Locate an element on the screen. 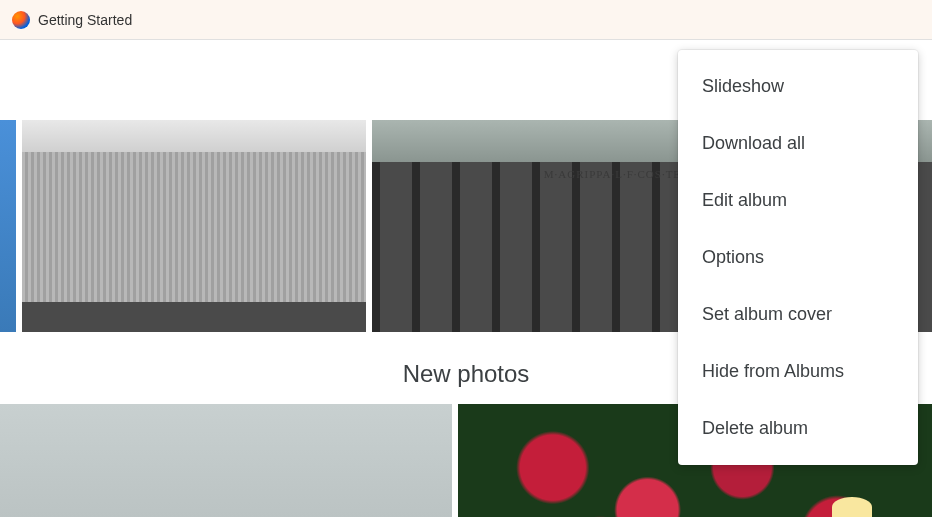  bookmark-item-getting-started: Getting Started is located at coordinates (72, 20).